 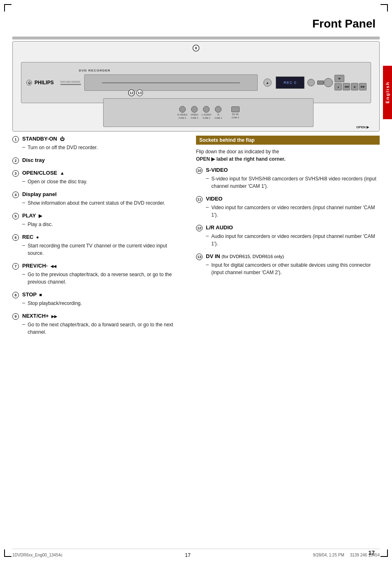 I want to click on section-title-12: L/R AUDIO, so click(x=219, y=228).